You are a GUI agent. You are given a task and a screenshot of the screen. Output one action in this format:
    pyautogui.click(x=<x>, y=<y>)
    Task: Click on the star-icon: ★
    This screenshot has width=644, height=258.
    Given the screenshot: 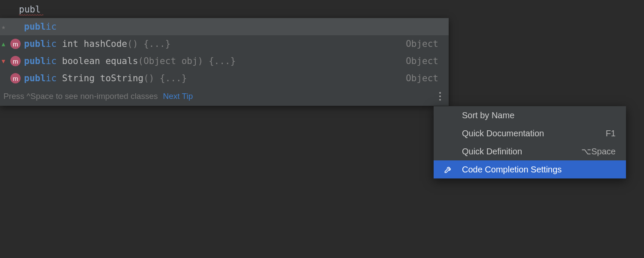 What is the action you would take?
    pyautogui.click(x=3, y=27)
    